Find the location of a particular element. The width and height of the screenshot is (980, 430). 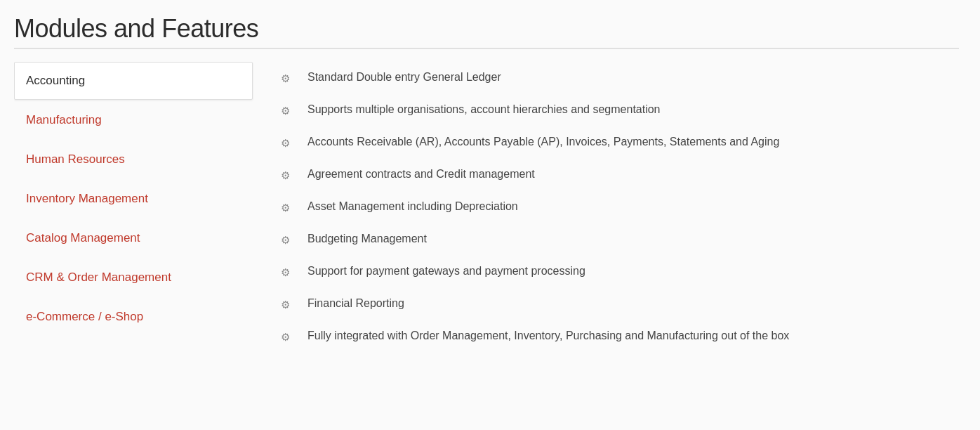

feature-item-f3: Accounts Receivable (AR), Accounts Payab… is located at coordinates (620, 143).